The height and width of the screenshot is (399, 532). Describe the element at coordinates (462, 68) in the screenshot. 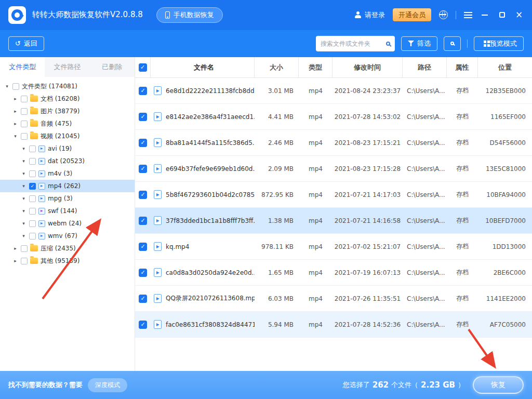

I see `col-attr: 属性` at that location.